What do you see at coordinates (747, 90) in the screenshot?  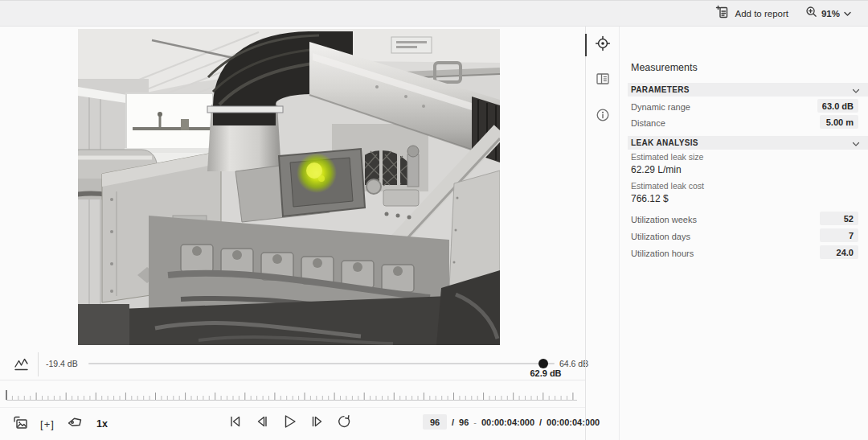 I see `parameters-section-header: PARAMETERS` at bounding box center [747, 90].